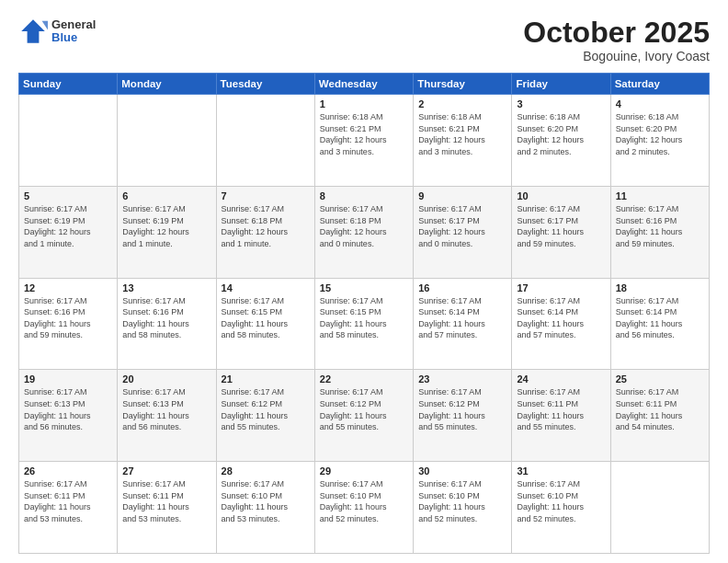 This screenshot has height=563, width=728. I want to click on day-number: 1, so click(364, 104).